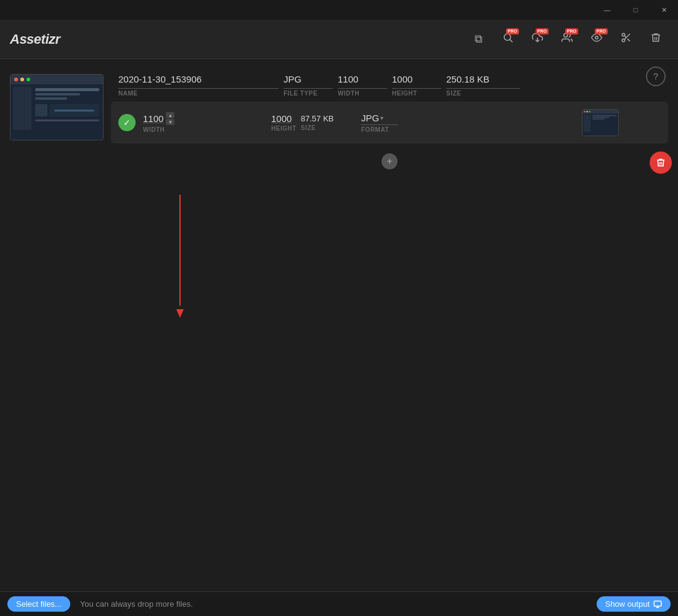  What do you see at coordinates (537, 39) in the screenshot?
I see `cloud-download-button: PRO` at bounding box center [537, 39].